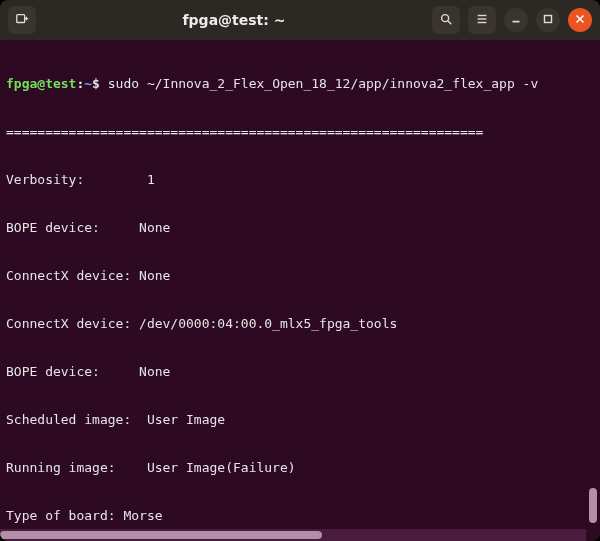 This screenshot has height=541, width=600. What do you see at coordinates (300, 468) in the screenshot?
I see `info-line: Running image: User Image(Failure)` at bounding box center [300, 468].